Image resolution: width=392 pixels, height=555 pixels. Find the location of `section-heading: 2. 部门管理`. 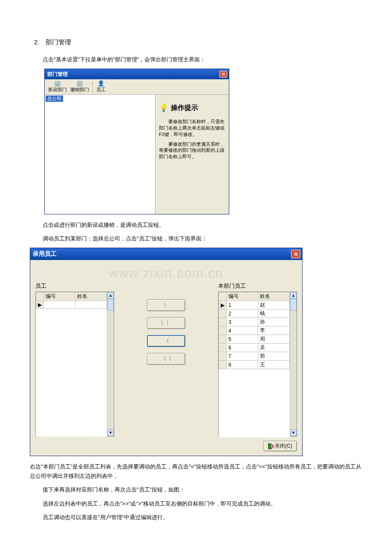

section-heading: 2. 部门管理 is located at coordinates (196, 43).